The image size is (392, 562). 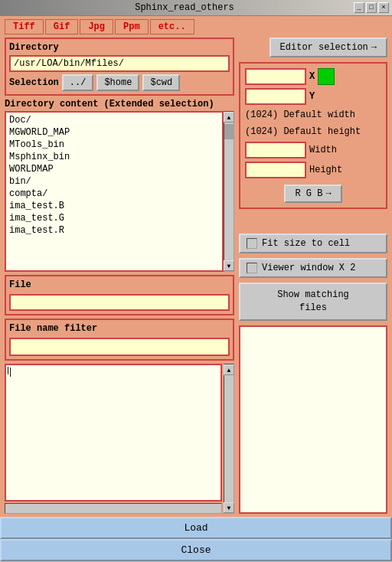 What do you see at coordinates (62, 27) in the screenshot?
I see `tab-gif: Gif` at bounding box center [62, 27].